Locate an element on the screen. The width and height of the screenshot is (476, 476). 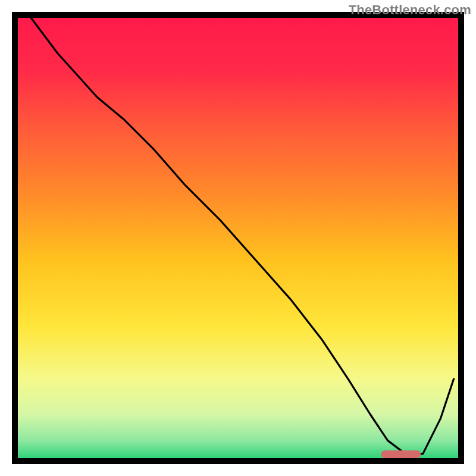
optimal-range-marker is located at coordinates (401, 455).